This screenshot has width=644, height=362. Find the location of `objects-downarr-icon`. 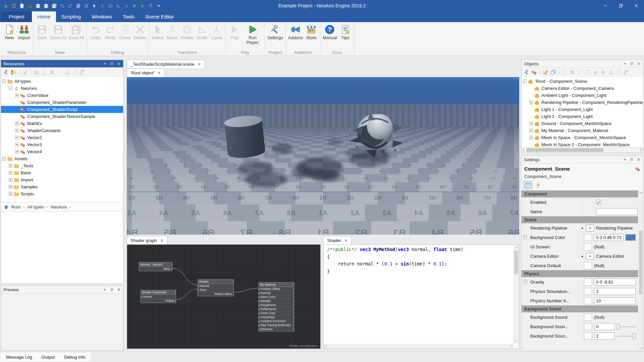

objects-downarr-icon is located at coordinates (603, 72).